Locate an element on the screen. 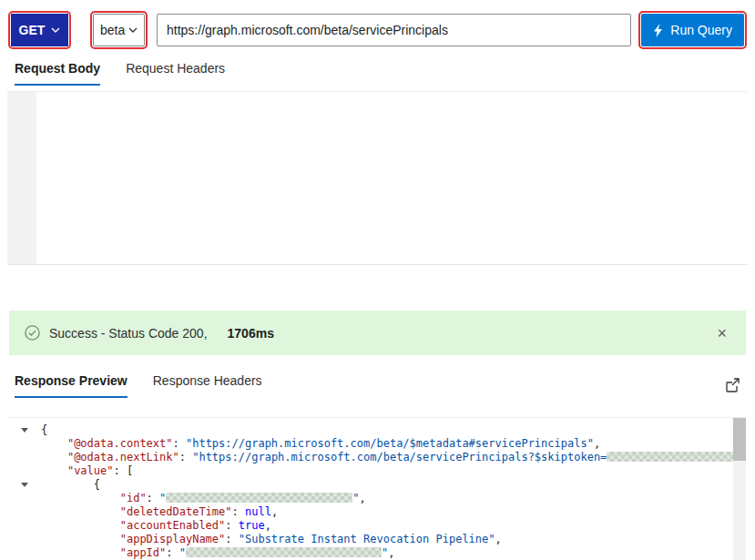 This screenshot has width=755, height=560. scrollbar-thumb is located at coordinates (740, 439).